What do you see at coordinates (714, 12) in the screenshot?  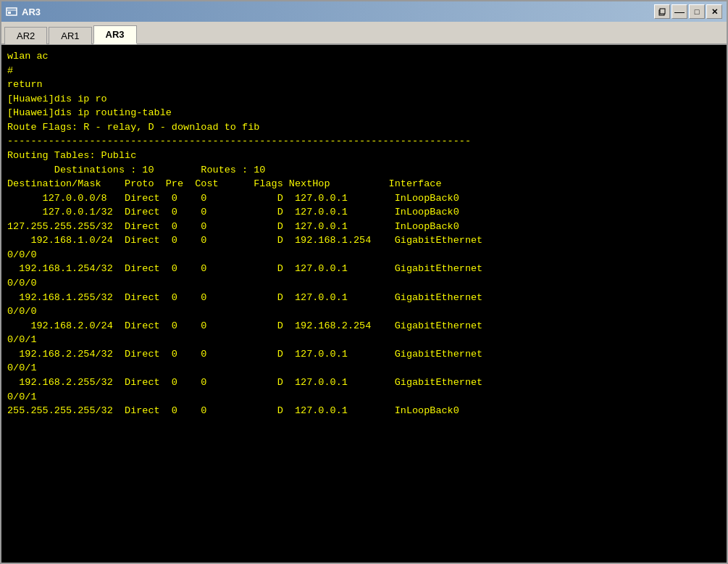 I see `close-icon: ✕` at bounding box center [714, 12].